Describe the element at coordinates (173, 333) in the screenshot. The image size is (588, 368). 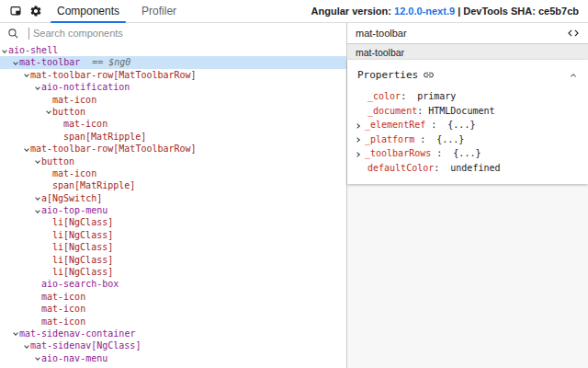
I see `tree-row: mat-sidenav-container` at that location.